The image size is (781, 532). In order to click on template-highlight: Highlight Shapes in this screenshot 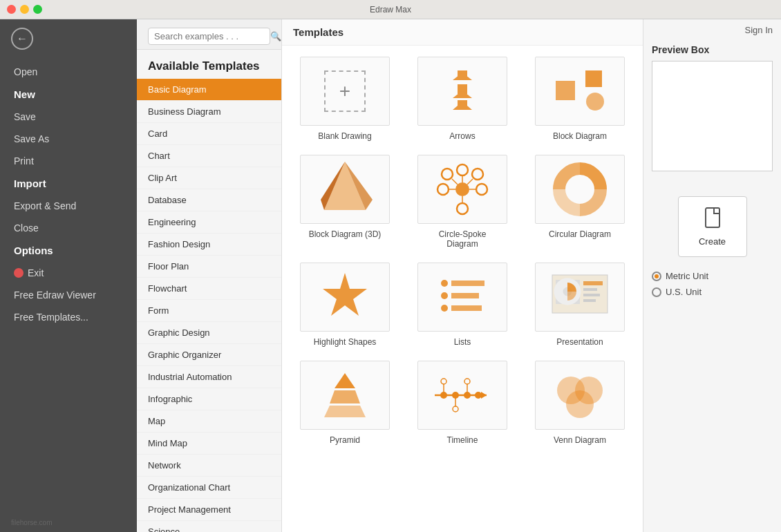, I will do `click(345, 305)`.